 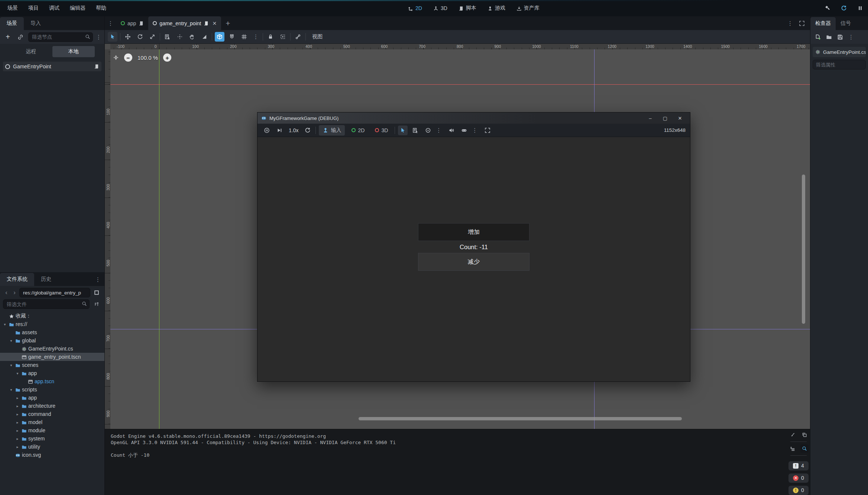 I want to click on center-view-icon, so click(x=116, y=58).